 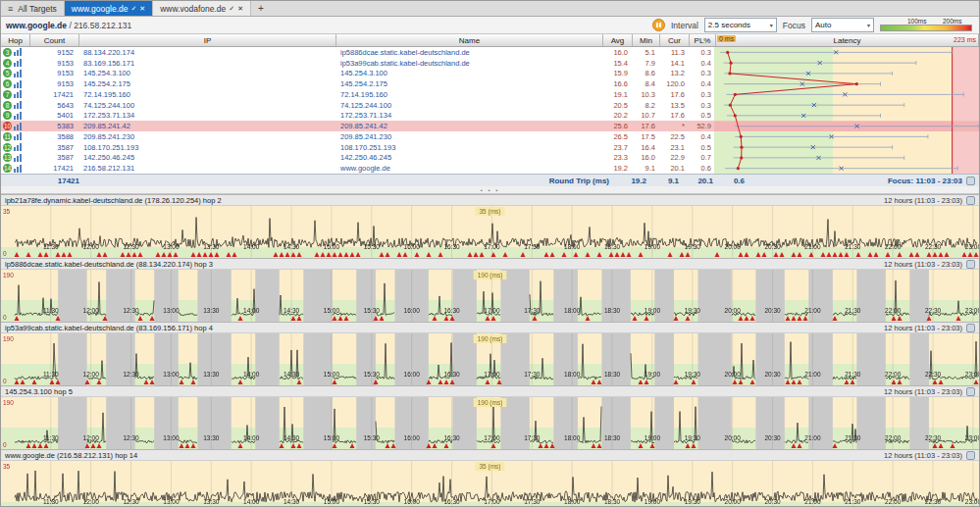 I want to click on graph-header: ipb21a78fe.dynamic.kabel-deutschland.de …, so click(x=490, y=200).